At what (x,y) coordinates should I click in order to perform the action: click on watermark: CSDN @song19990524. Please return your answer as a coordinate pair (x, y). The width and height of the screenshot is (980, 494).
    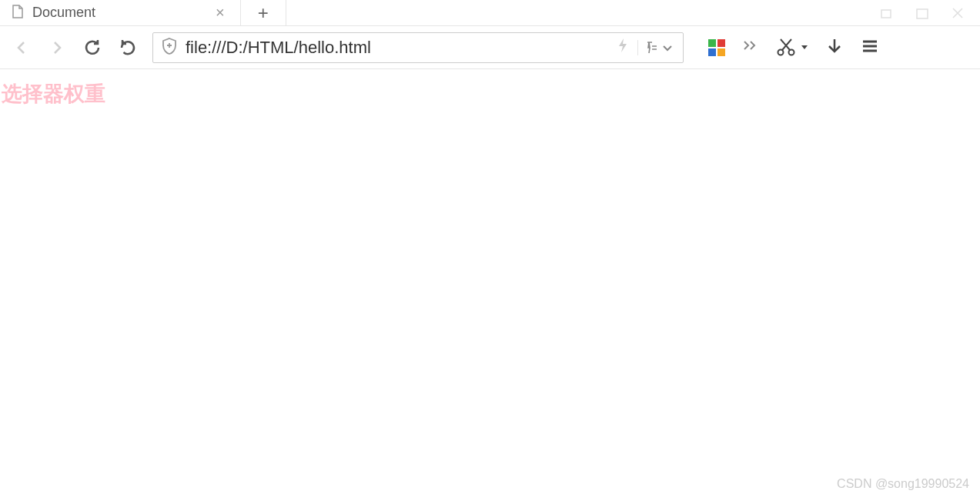
    Looking at the image, I should click on (903, 484).